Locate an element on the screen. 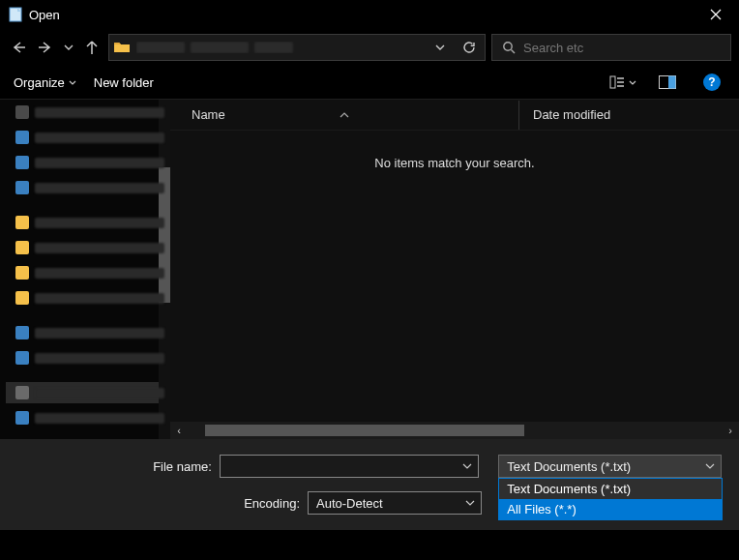 This screenshot has height=560, width=739. organize-label: Organize is located at coordinates (39, 83).